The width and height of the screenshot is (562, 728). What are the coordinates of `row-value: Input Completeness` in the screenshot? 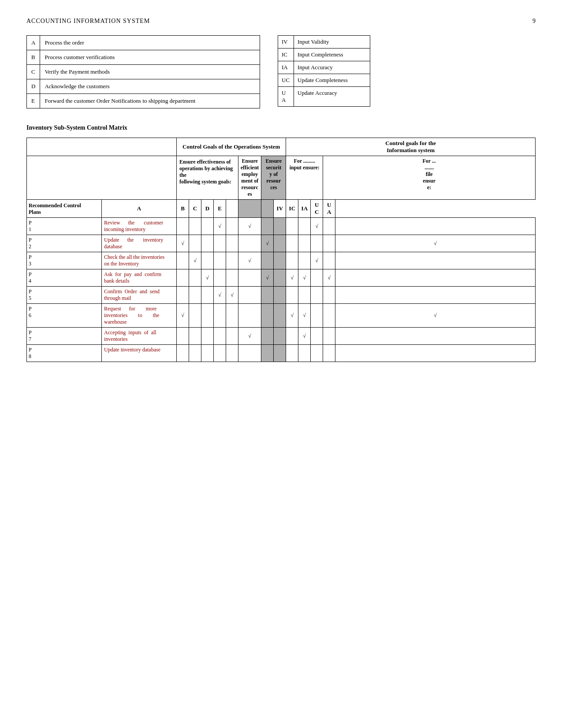 It's located at (332, 55).